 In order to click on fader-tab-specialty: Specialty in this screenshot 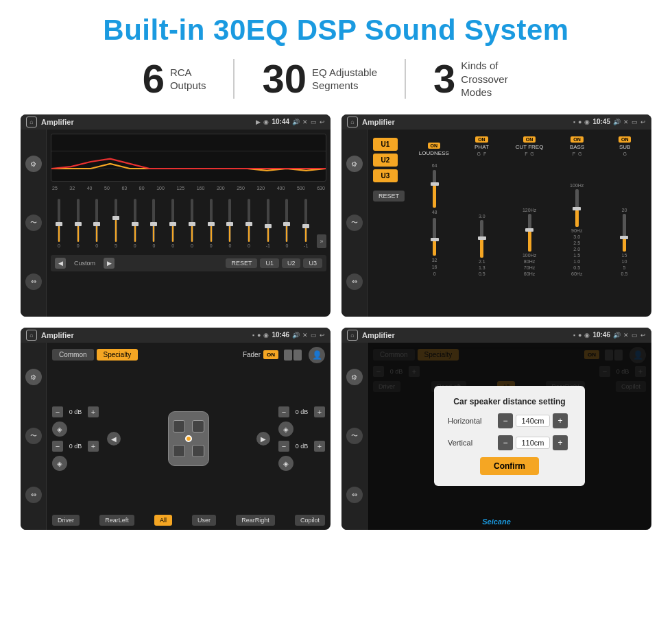, I will do `click(118, 355)`.